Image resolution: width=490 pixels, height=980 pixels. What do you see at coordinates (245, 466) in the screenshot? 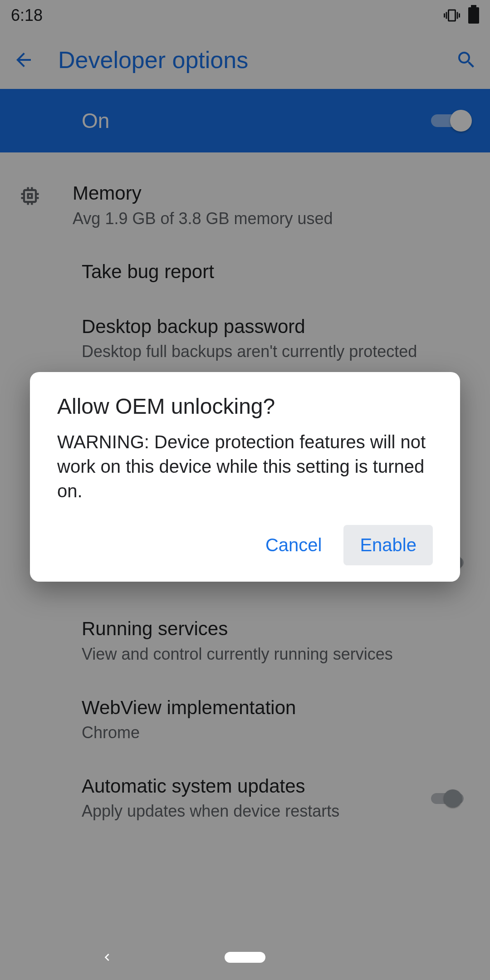
I see `dialog-body: WARNING: Device protection features will…` at bounding box center [245, 466].